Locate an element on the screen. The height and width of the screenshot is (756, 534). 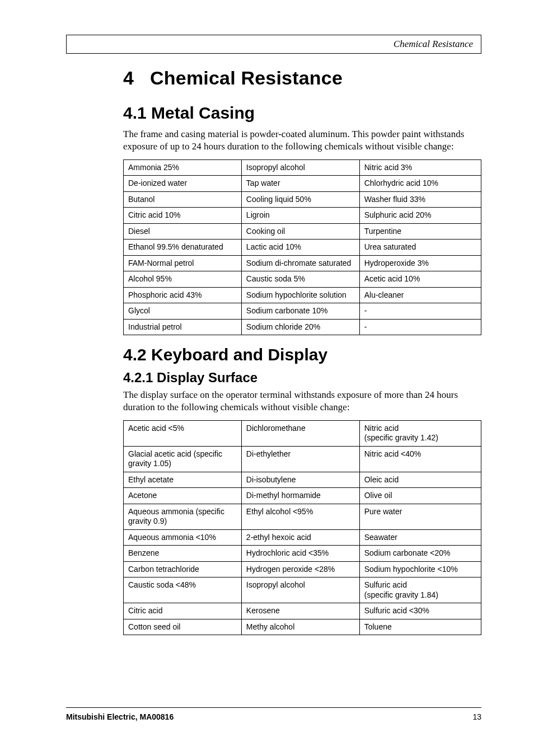
table-cell: Urea saturated is located at coordinates (420, 247).